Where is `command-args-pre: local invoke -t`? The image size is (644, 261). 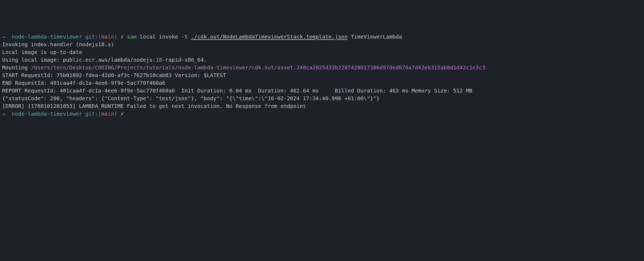
command-args-pre: local invoke -t is located at coordinates (165, 37).